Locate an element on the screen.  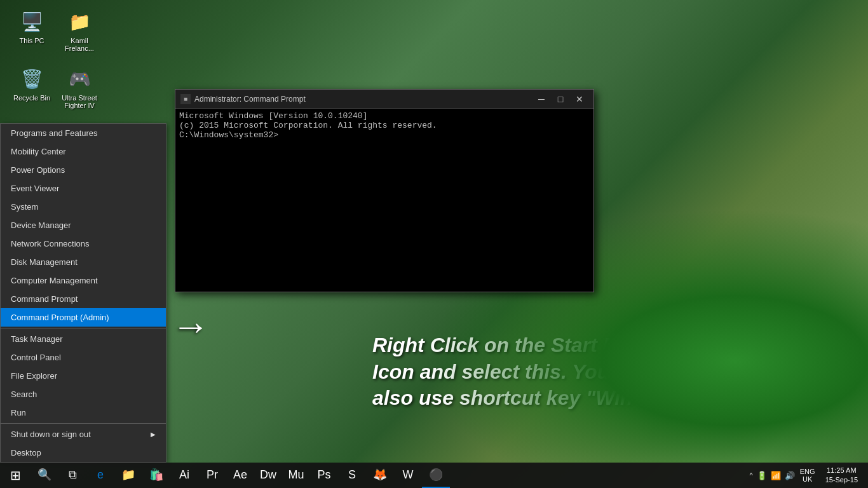
clock-time: 11:25 AM is located at coordinates (841, 470).